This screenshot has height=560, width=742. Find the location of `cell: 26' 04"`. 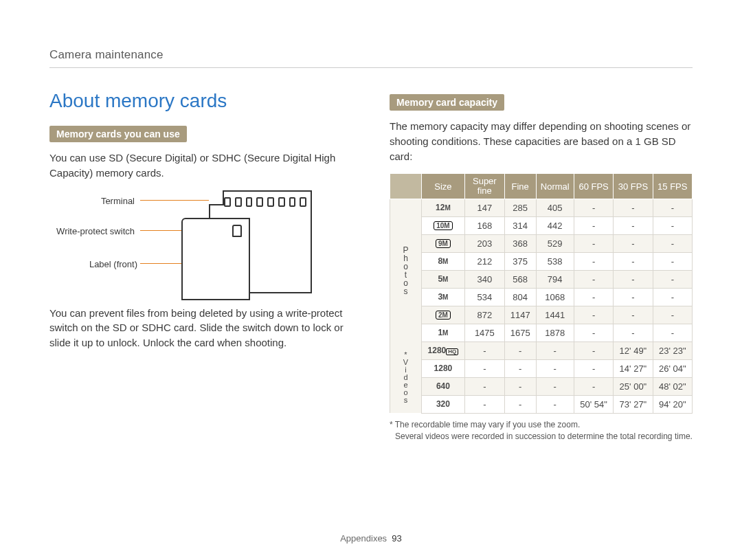

cell: 26' 04" is located at coordinates (672, 368).